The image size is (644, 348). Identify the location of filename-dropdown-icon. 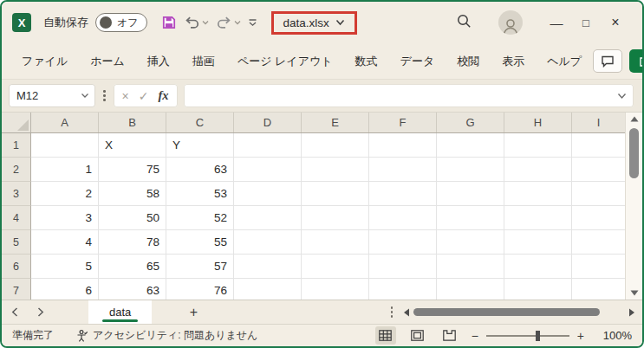
(340, 23).